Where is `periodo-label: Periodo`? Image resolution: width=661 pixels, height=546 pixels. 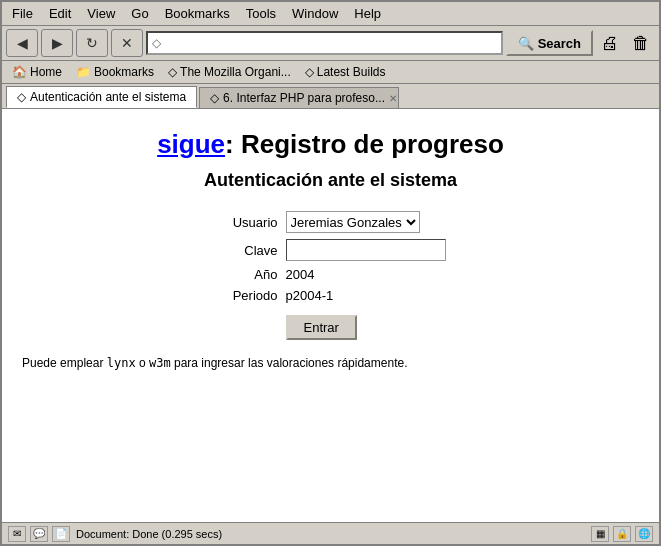 periodo-label: Periodo is located at coordinates (251, 296).